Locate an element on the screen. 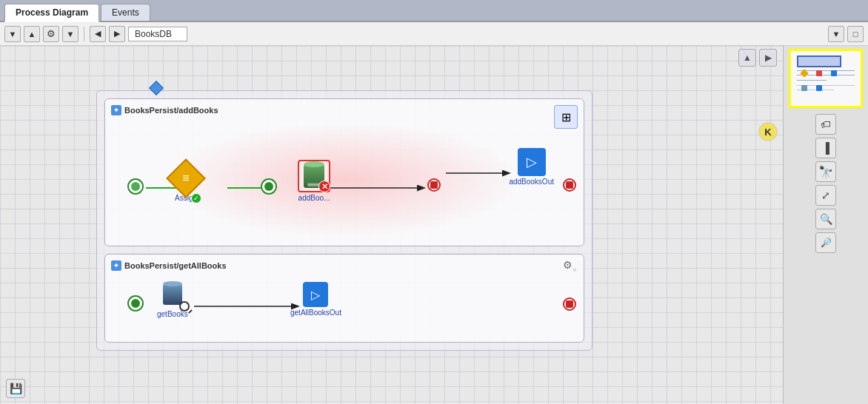 The image size is (868, 404). addbooksout-box: ▷ is located at coordinates (532, 162).